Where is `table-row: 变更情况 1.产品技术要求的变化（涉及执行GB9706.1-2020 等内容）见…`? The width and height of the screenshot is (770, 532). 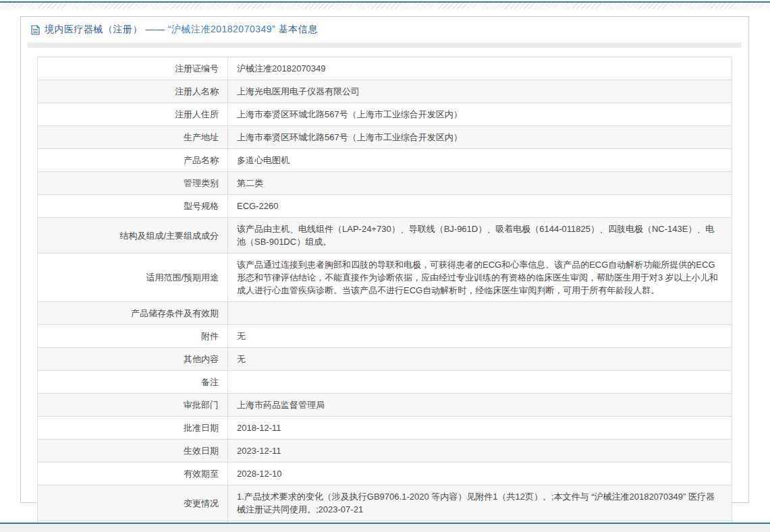 table-row: 变更情况 1.产品技术要求的变化（涉及执行GB9706.1-2020 等内容）见… is located at coordinates (385, 503).